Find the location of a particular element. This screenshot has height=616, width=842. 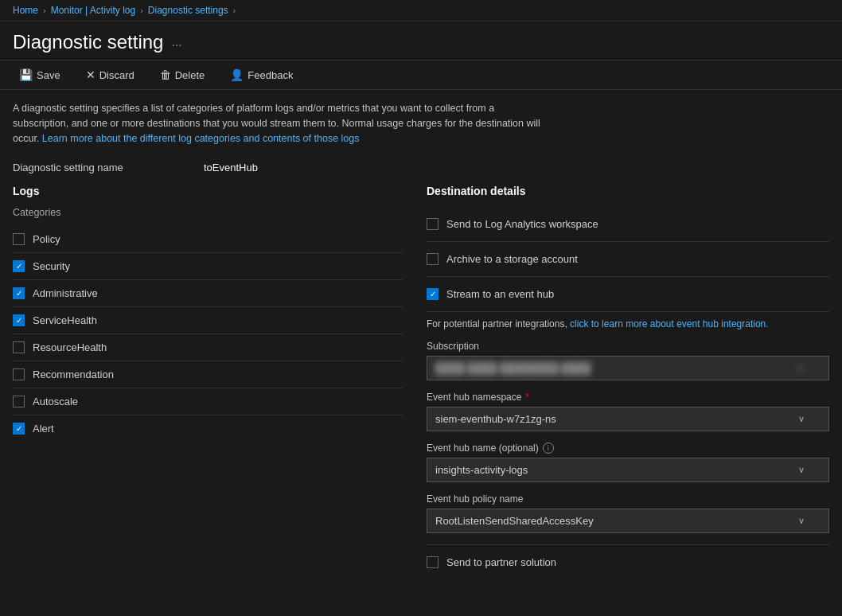

list-item: ServiceHealth is located at coordinates (208, 321).